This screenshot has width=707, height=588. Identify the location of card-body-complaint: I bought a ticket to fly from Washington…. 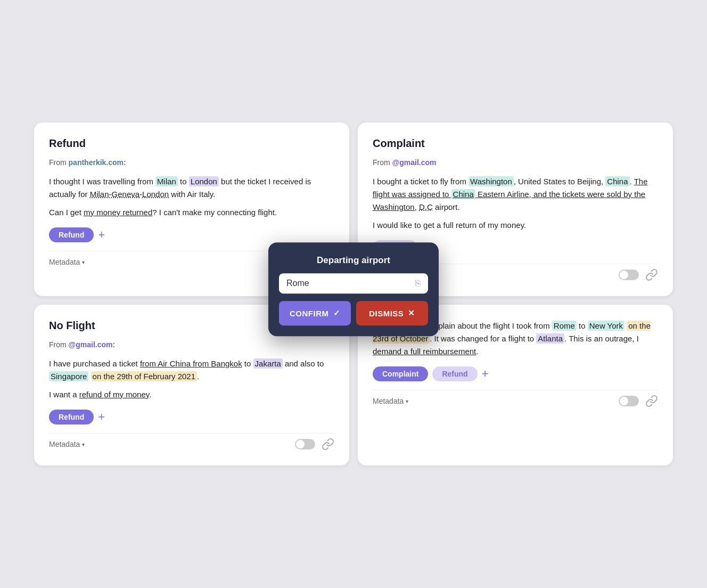
(515, 203).